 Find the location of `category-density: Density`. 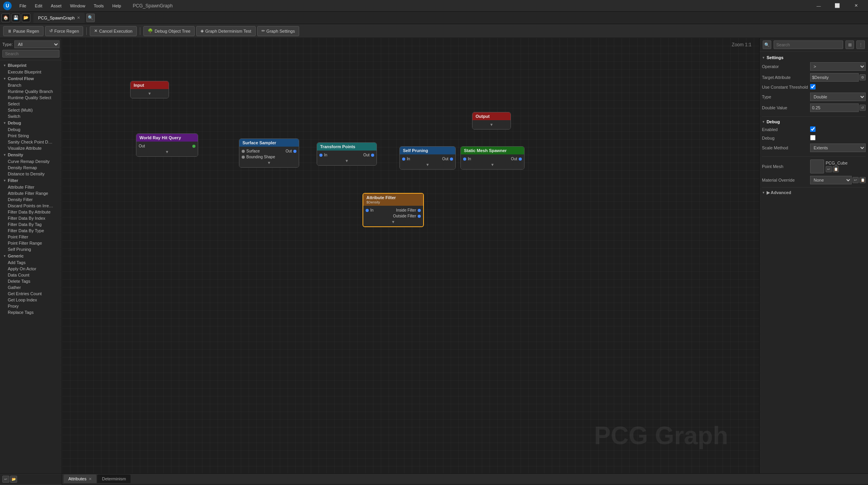

category-density: Density is located at coordinates (31, 155).